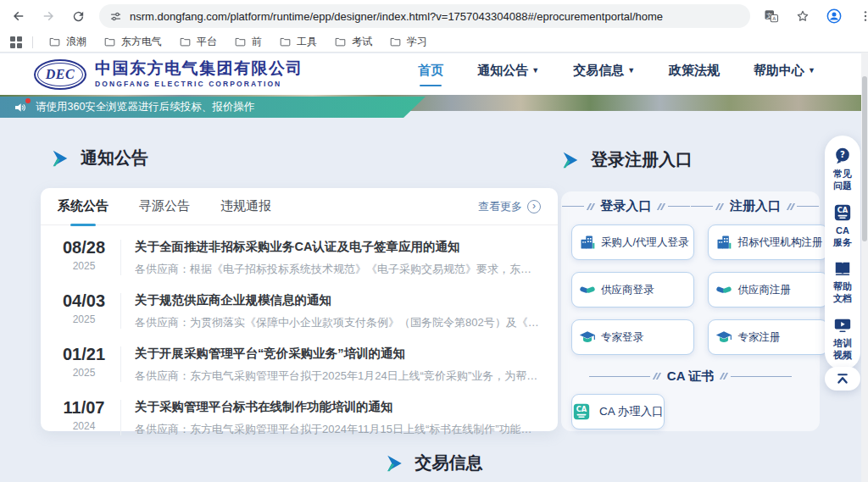 This screenshot has width=868, height=482. Describe the element at coordinates (19, 16) in the screenshot. I see `back-icon` at that location.